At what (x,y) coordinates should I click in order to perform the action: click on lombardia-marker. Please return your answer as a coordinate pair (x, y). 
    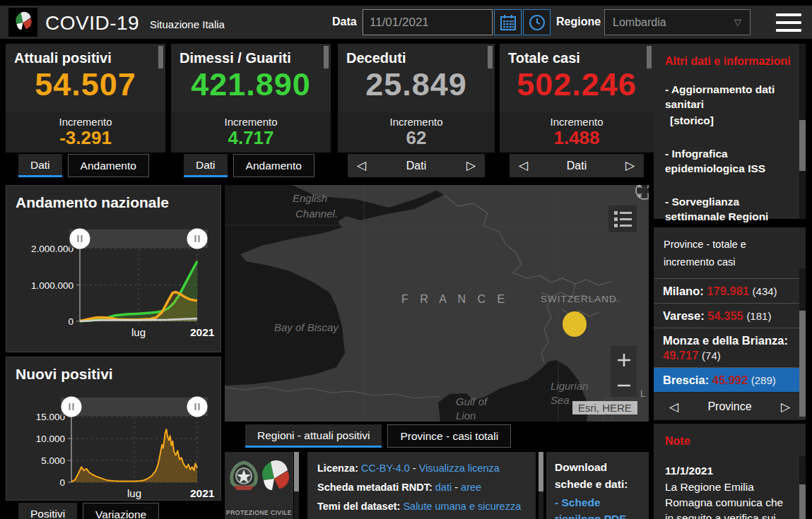
    Looking at the image, I should click on (575, 324).